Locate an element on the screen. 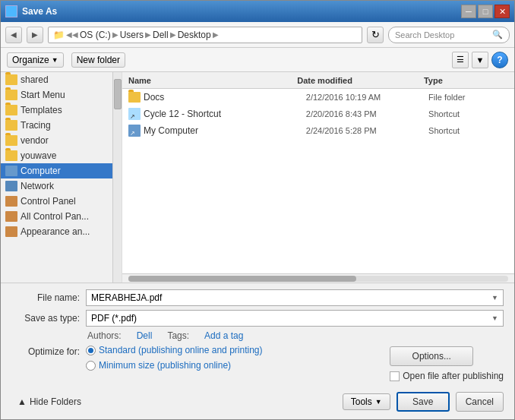  file-name-docs: Docs is located at coordinates (223, 97).